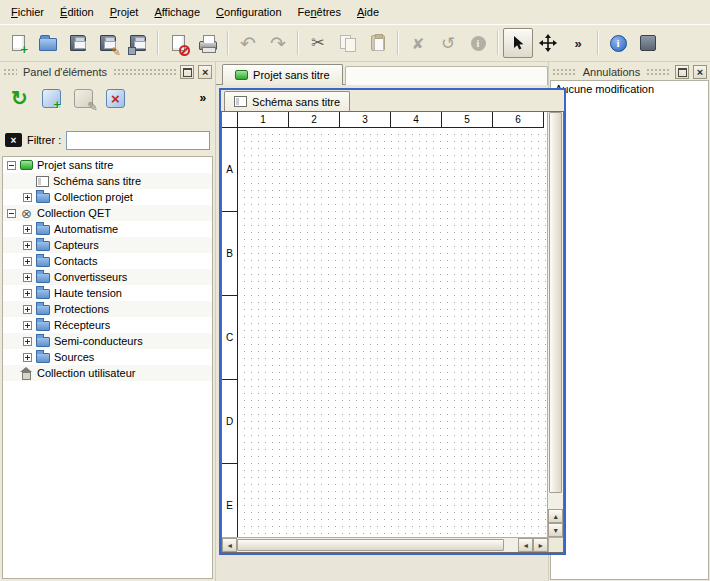 The image size is (710, 581). I want to click on undo-dock-titlebar: Annulations, so click(630, 71).